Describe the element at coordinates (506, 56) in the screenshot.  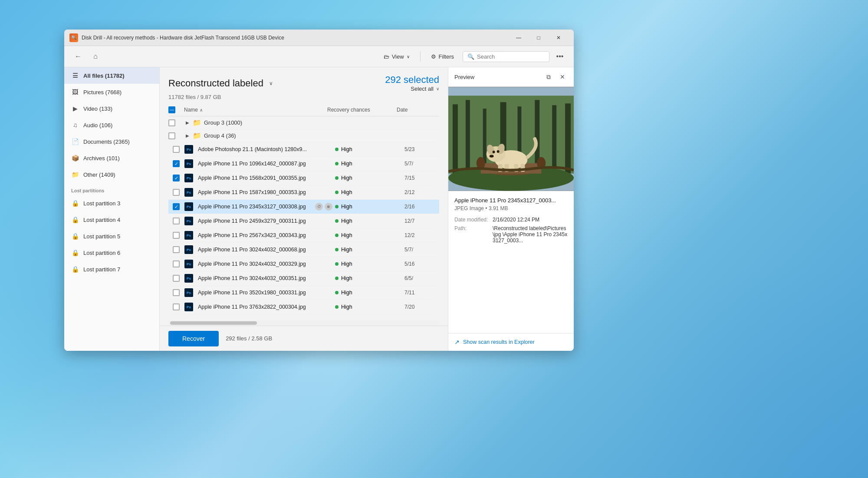
I see `search-bar: 🔍` at that location.